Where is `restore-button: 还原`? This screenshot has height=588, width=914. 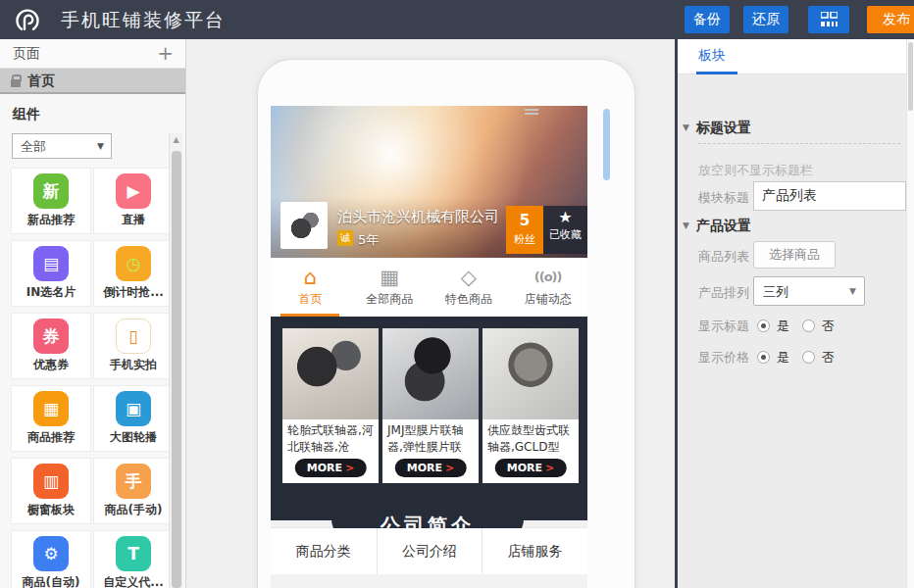 restore-button: 还原 is located at coordinates (766, 20).